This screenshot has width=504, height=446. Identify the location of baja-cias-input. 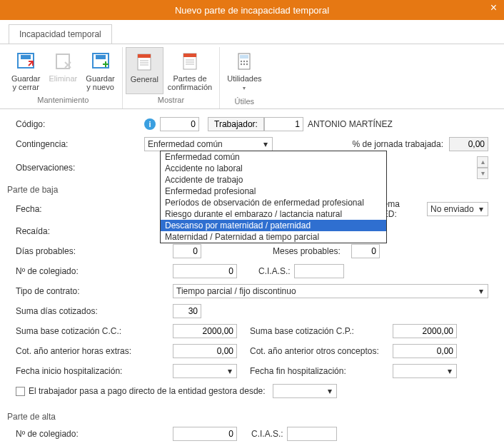
(319, 271).